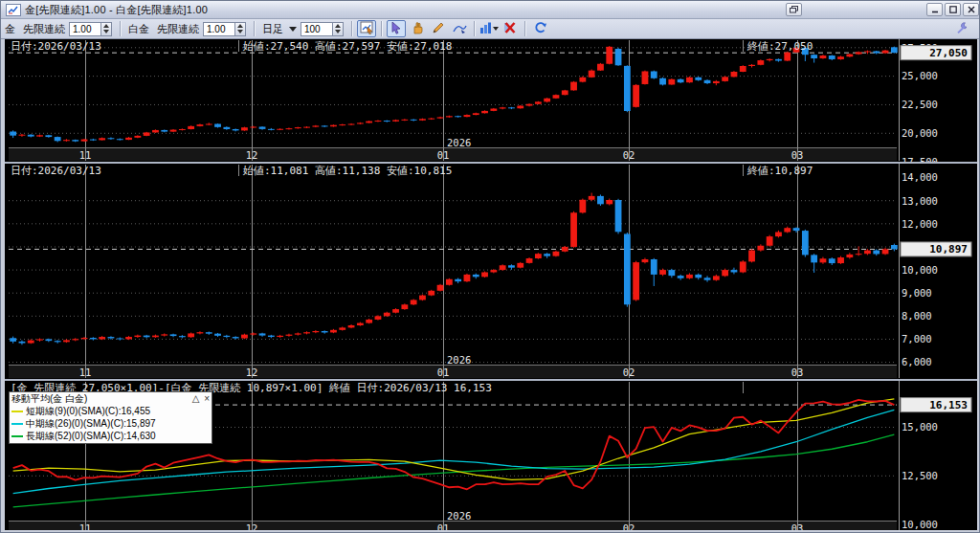 This screenshot has width=980, height=533. Describe the element at coordinates (920, 201) in the screenshot. I see `axis-tick-label: 13,000` at that location.